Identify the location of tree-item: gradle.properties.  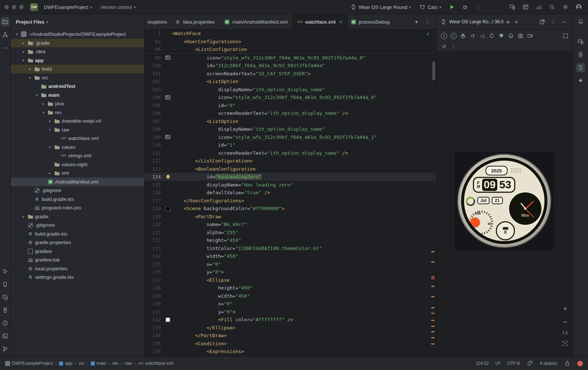
(77, 243).